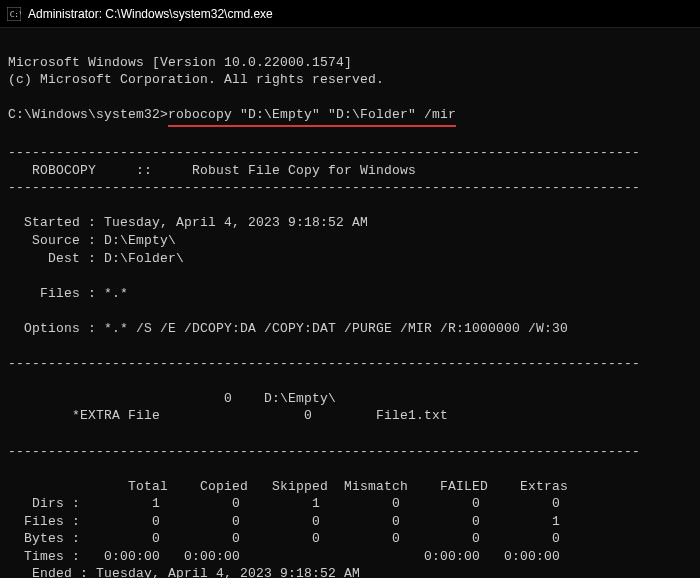 The width and height of the screenshot is (700, 578). What do you see at coordinates (288, 486) in the screenshot?
I see `summary-header: Total Copied Skipped Mismatch FAILED Ext…` at bounding box center [288, 486].